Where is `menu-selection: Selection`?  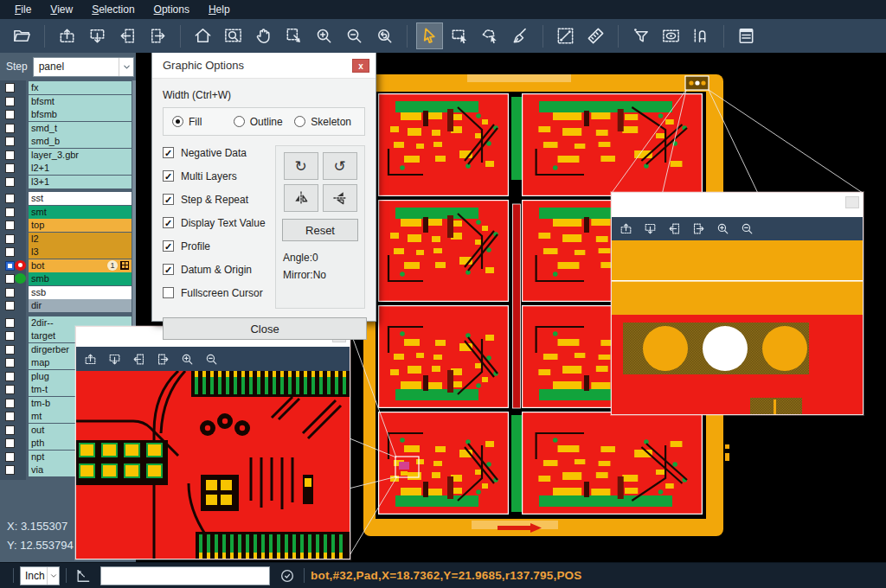 menu-selection: Selection is located at coordinates (112, 10).